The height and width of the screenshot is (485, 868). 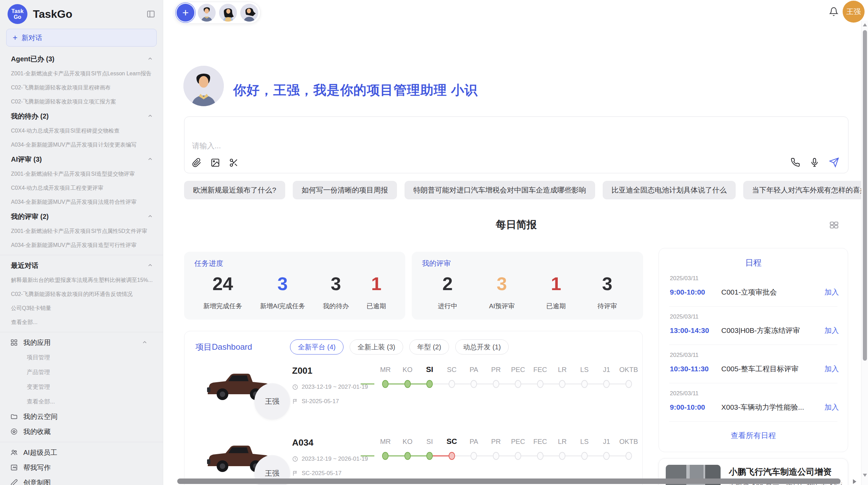 I want to click on app-item-project-mgmt: 项目管理, so click(x=82, y=358).